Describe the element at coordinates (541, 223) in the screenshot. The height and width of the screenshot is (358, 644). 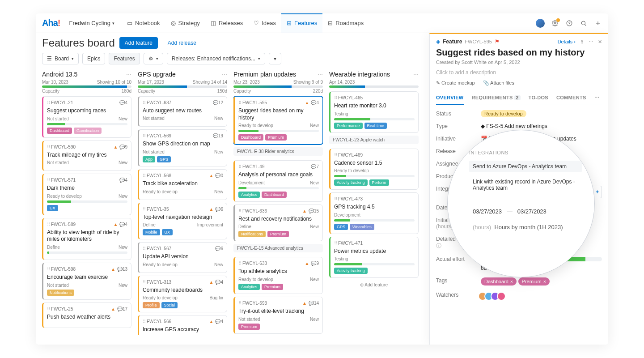
I see `initial-estimate-value: Hours by month (1H 2023)` at that location.